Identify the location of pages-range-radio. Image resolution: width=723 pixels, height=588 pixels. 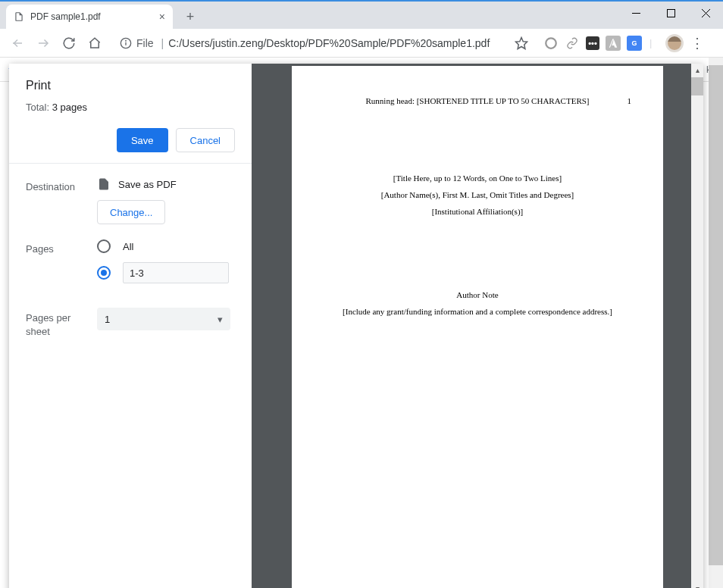
(104, 273).